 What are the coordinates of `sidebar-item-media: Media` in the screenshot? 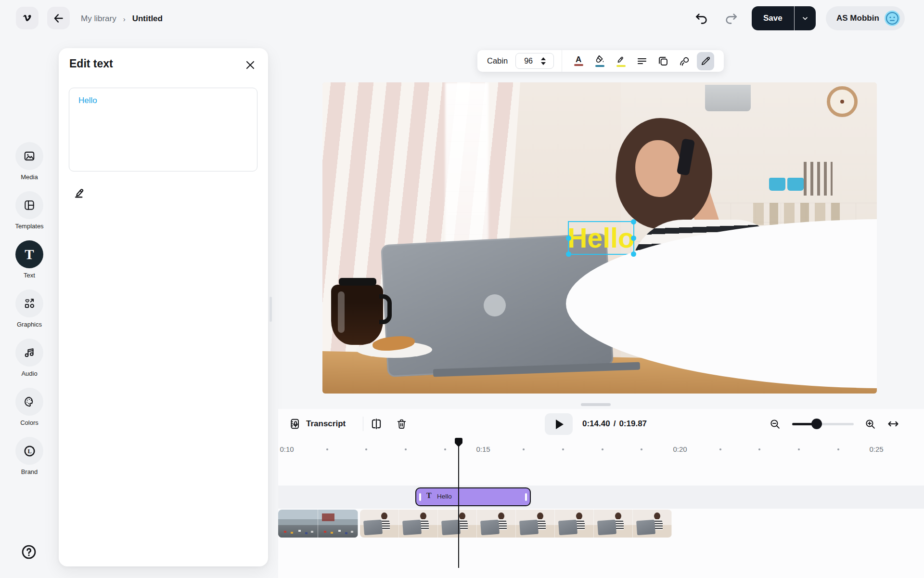 It's located at (29, 161).